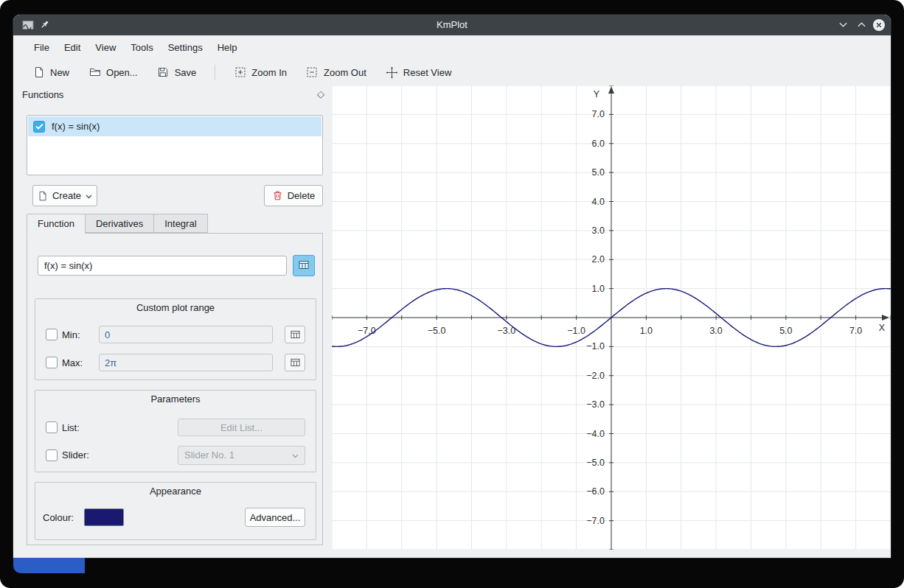 This screenshot has height=588, width=904. What do you see at coordinates (114, 72) in the screenshot?
I see `open-button: Open...` at bounding box center [114, 72].